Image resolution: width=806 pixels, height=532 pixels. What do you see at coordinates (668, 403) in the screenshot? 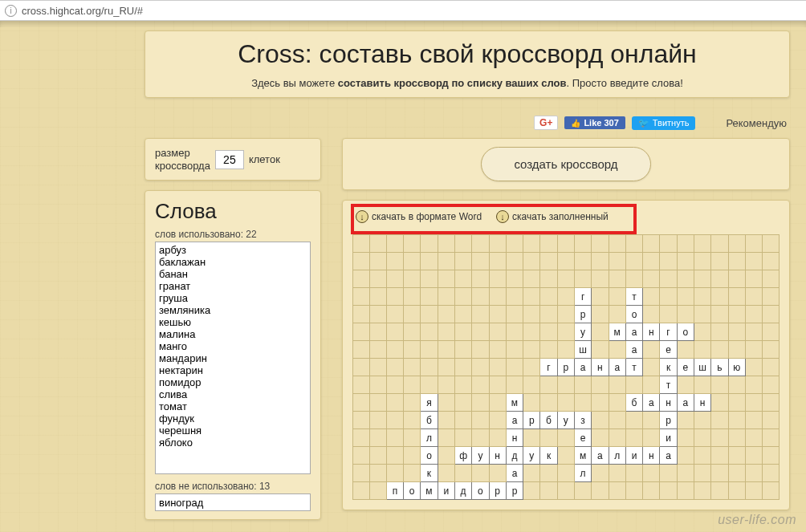
I see `grid-cell: н` at bounding box center [668, 403].